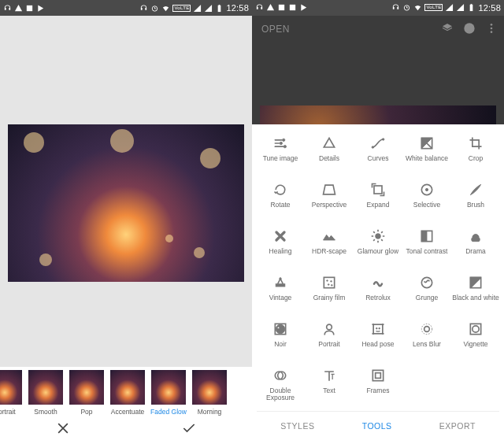 The height and width of the screenshot is (444, 504). Describe the element at coordinates (378, 157) in the screenshot. I see `tool-curves: Curves` at that location.